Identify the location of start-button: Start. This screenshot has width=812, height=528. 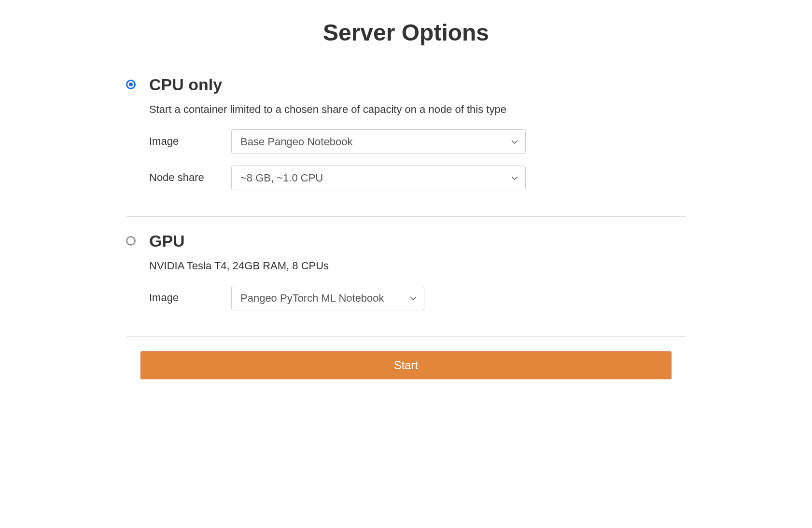
(406, 365).